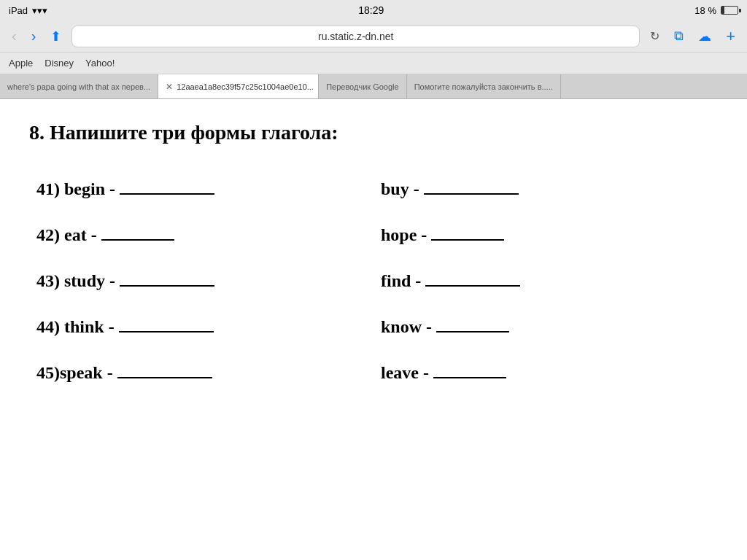 The image size is (747, 560). Describe the element at coordinates (401, 281) in the screenshot. I see `exercise-find-verb: find -` at that location.